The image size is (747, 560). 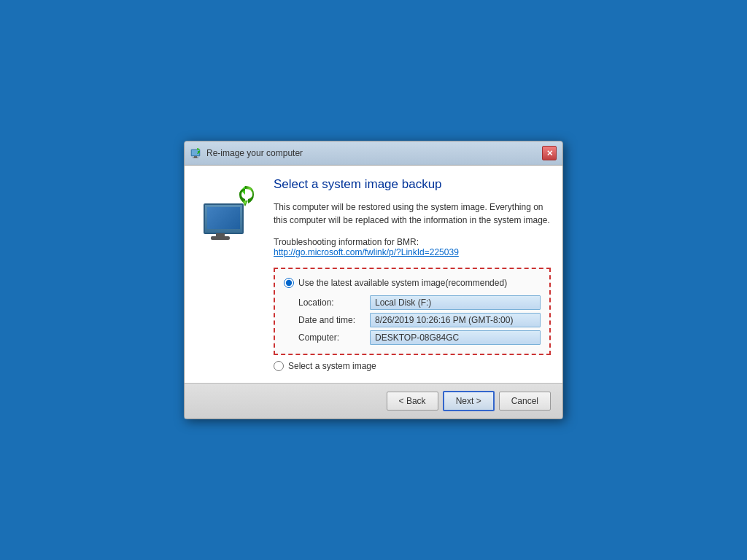 I want to click on monitor-screen, so click(x=223, y=218).